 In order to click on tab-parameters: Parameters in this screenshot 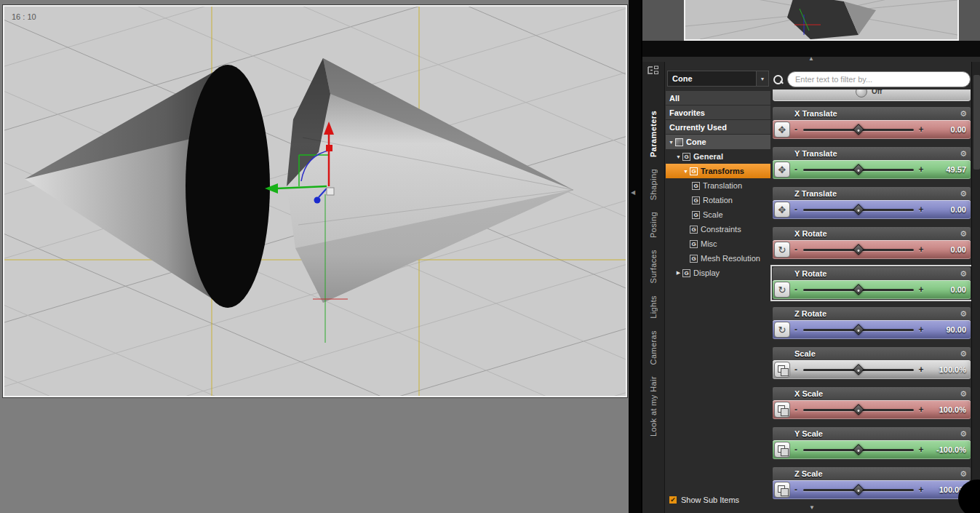, I will do `click(653, 134)`.